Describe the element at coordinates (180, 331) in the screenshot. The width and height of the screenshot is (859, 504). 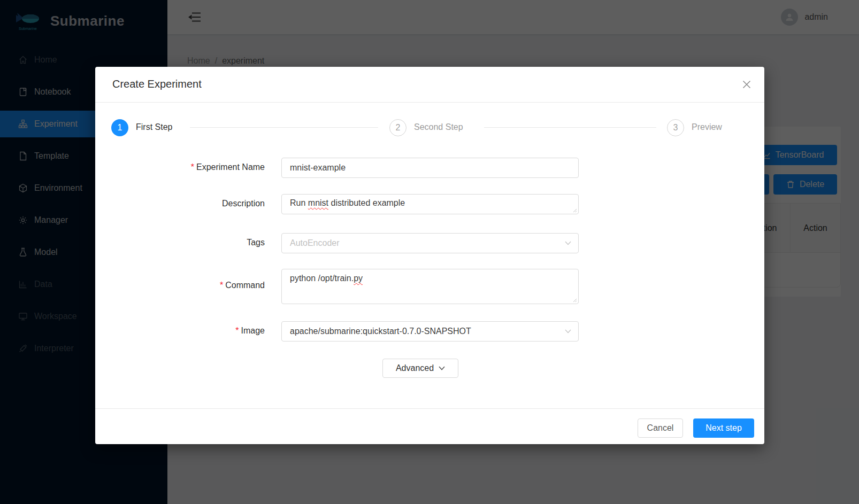
I see `image-label: *Image` at that location.